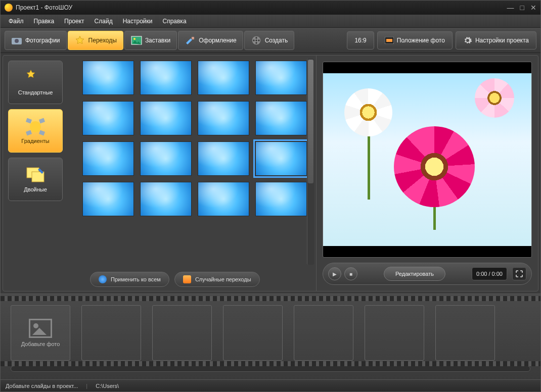  What do you see at coordinates (151, 40) in the screenshot?
I see `tab-picture: Заставки` at bounding box center [151, 40].